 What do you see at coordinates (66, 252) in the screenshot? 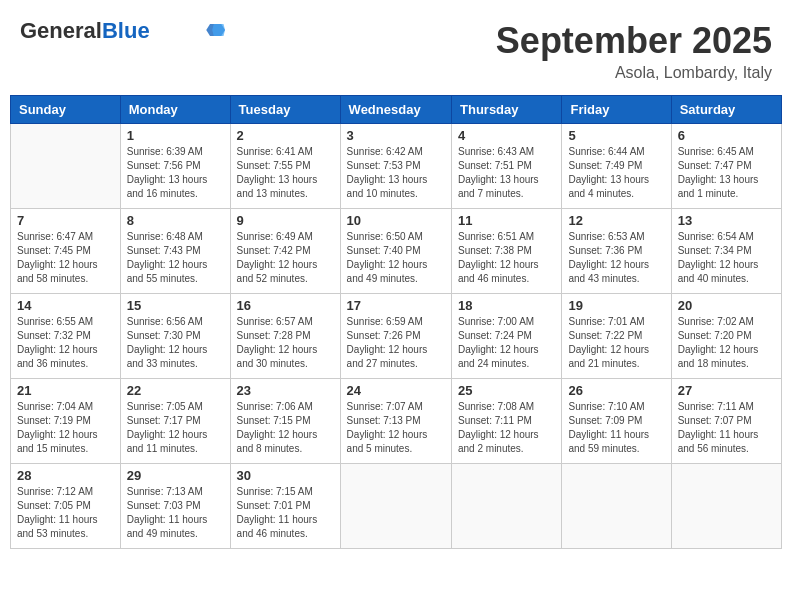
I see `calendar-cell: 7Sunrise: 6:47 AM Sunset: 7:45 PM Daylig…` at bounding box center [66, 252].